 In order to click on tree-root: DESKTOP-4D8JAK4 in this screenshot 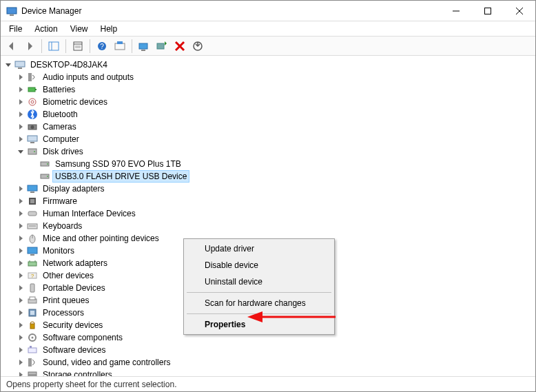, I will do `click(269, 65)`.